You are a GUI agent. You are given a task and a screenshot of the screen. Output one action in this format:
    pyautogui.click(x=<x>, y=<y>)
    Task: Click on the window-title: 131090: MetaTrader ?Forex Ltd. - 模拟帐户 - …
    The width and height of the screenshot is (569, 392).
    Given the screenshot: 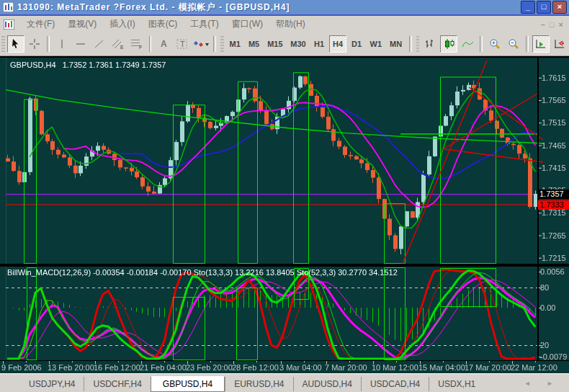 What is the action you would take?
    pyautogui.click(x=153, y=7)
    